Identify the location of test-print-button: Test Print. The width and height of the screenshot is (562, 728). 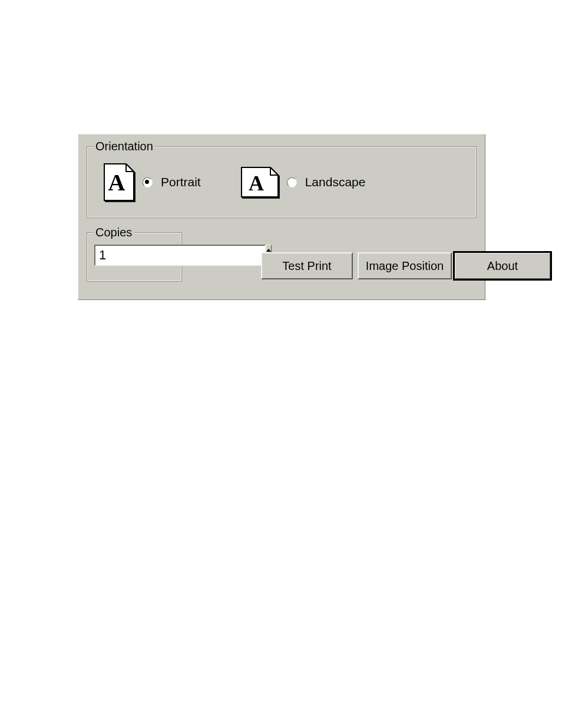
(307, 266).